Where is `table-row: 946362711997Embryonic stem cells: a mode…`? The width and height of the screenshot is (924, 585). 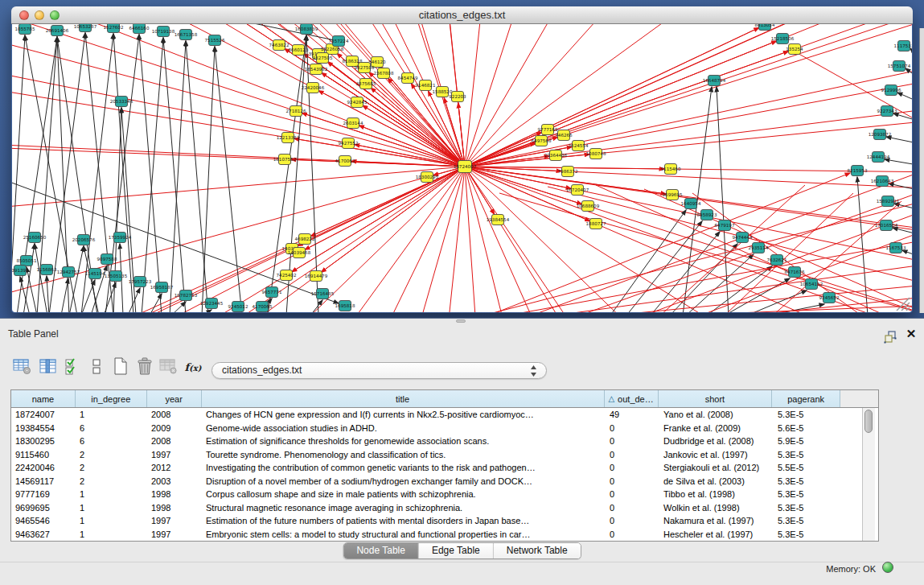
table-row: 946362711997Embryonic stem cells: a mode… is located at coordinates (445, 534).